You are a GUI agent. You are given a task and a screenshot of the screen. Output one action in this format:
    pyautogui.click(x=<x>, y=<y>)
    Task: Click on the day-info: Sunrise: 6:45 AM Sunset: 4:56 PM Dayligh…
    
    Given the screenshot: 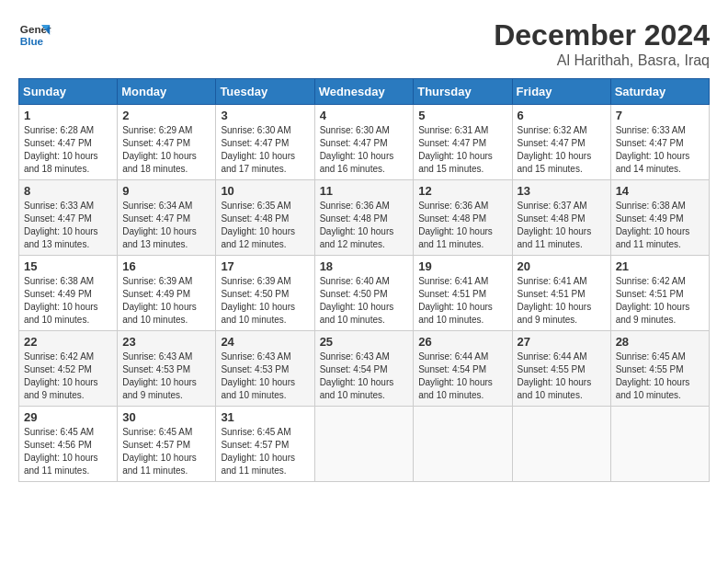 What is the action you would take?
    pyautogui.click(x=68, y=452)
    